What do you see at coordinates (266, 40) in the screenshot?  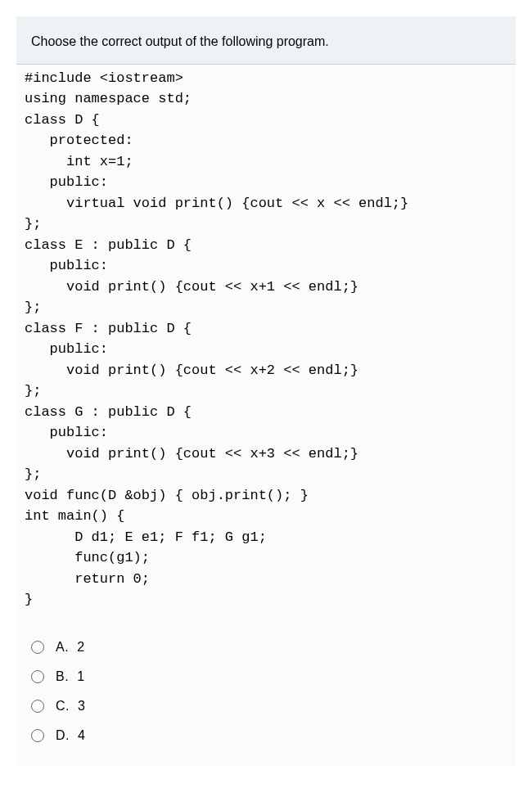 I see `question-prompt: Choose the correct output of the followi…` at bounding box center [266, 40].